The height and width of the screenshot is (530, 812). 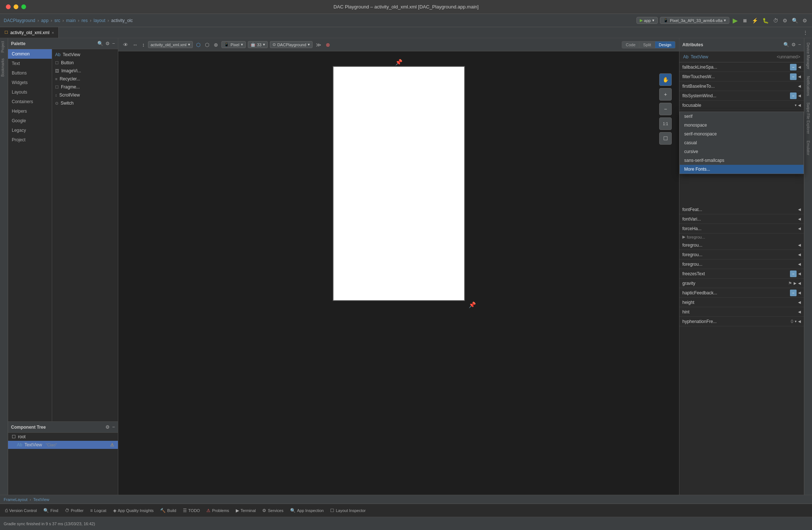 I want to click on filename-dropdown: activity_old_xml.xml ▾, so click(x=170, y=45).